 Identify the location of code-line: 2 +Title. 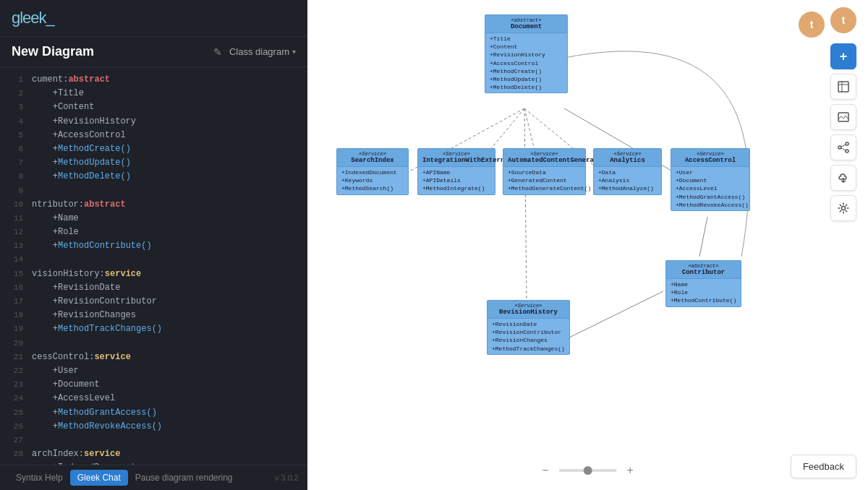
(153, 94).